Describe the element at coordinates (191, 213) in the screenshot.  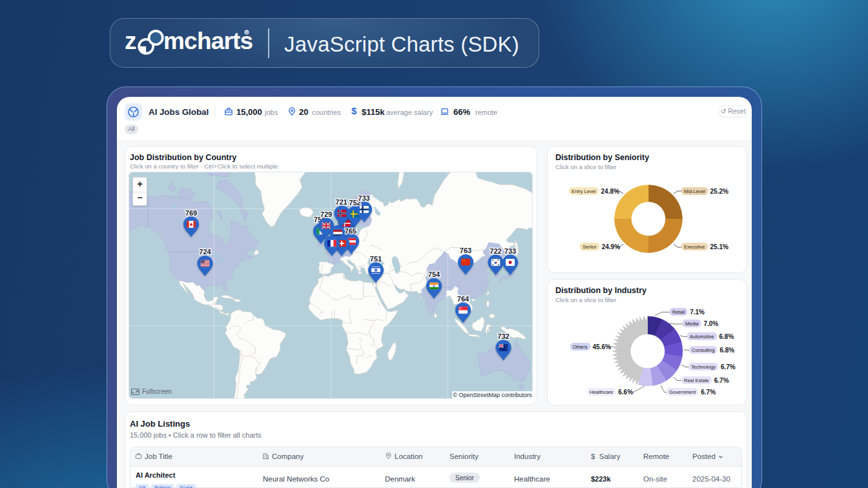
I see `svg-text: 769` at that location.